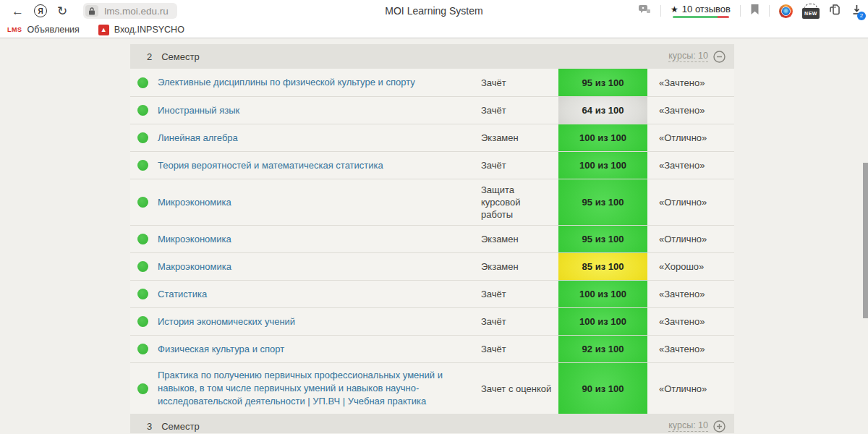 The width and height of the screenshot is (868, 434). What do you see at coordinates (149, 56) in the screenshot?
I see `semester-number: 2` at bounding box center [149, 56].